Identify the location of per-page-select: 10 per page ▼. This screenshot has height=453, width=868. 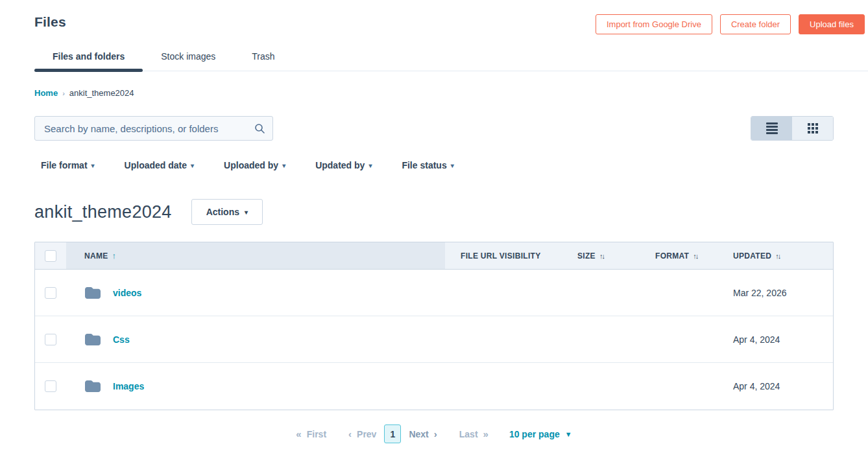
(541, 434).